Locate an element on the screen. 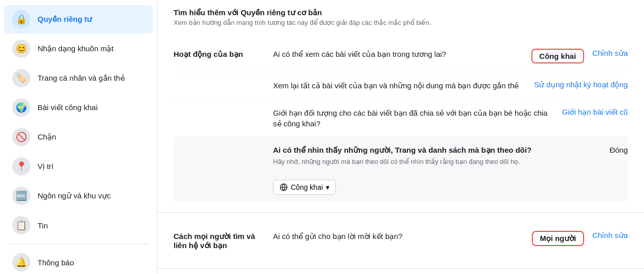 The image size is (644, 274). sidebar-label-tin: Tin is located at coordinates (43, 225).